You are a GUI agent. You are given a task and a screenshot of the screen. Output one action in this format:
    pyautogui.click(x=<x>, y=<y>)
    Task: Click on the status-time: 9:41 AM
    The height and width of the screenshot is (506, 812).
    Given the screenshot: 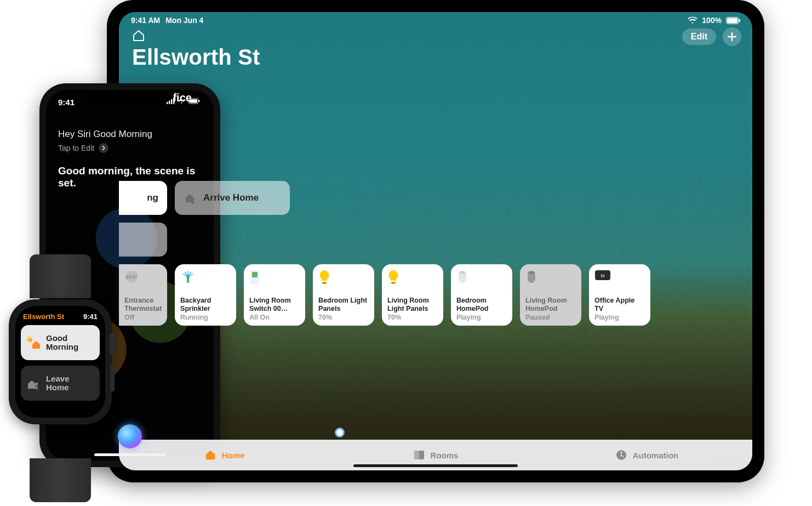 What is the action you would take?
    pyautogui.click(x=146, y=20)
    